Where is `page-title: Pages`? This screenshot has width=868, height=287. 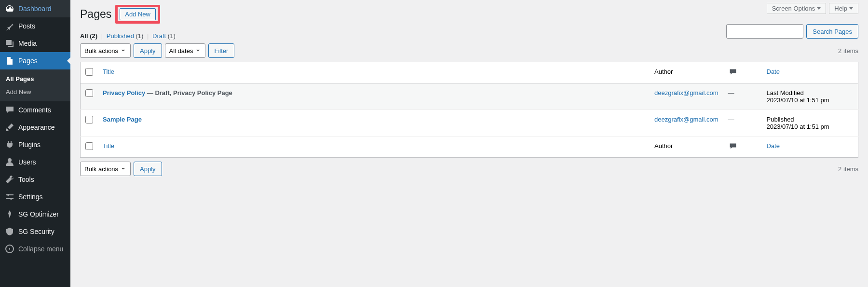
page-title: Pages is located at coordinates (95, 14).